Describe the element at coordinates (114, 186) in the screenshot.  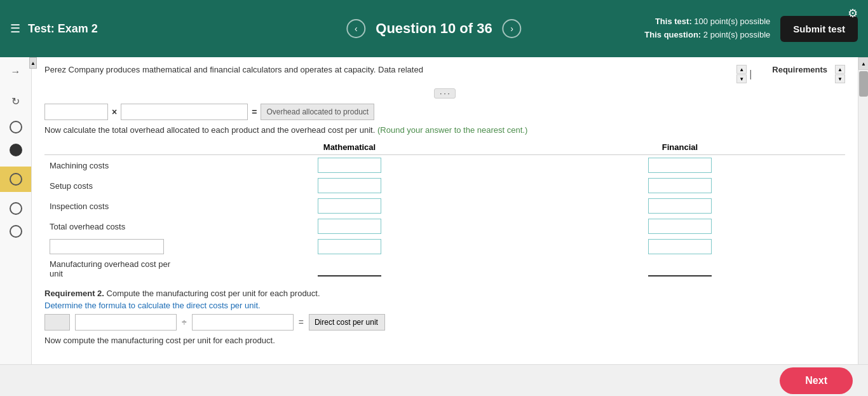
I see `setup-costs-label: Setup costs` at that location.